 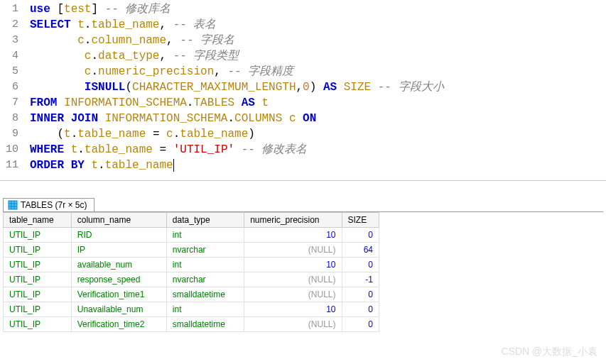 What do you see at coordinates (119, 220) in the screenshot?
I see `column-header: column_name` at bounding box center [119, 220].